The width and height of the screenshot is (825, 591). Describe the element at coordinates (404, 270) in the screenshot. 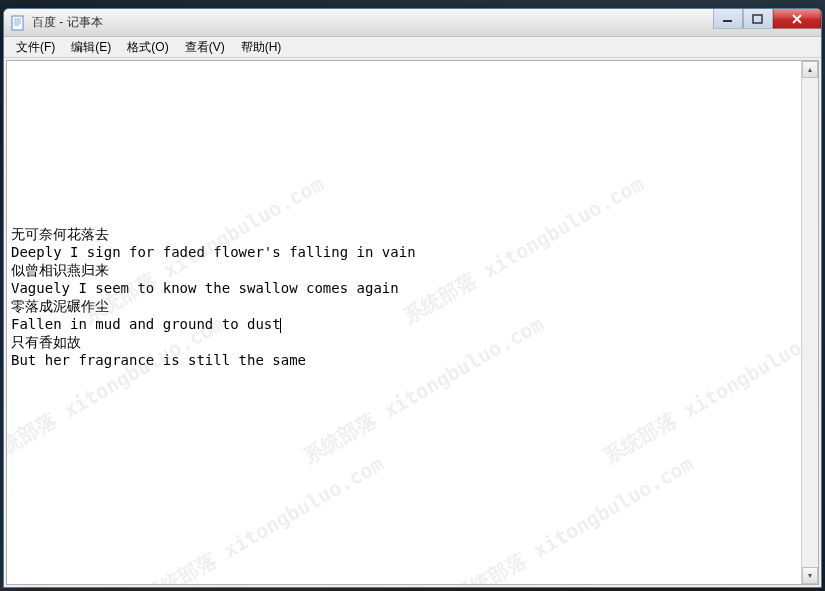

I see `text-line: 似曾相识燕归来` at that location.